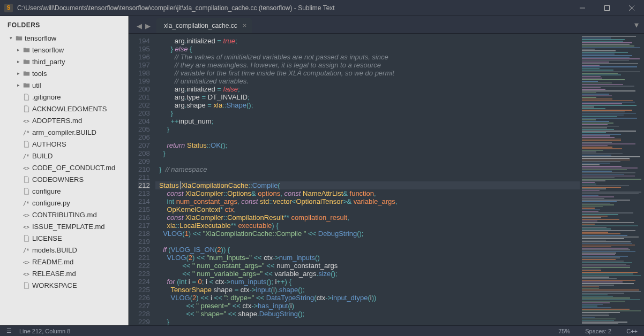 The width and height of the screenshot is (644, 336). Describe the element at coordinates (64, 120) in the screenshot. I see `file-item: <>ADOPTERS.md` at that location.